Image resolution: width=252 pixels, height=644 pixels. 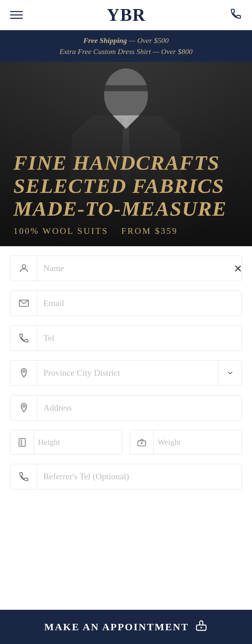 I want to click on location-placeholder-text: Province City District, so click(x=128, y=373).